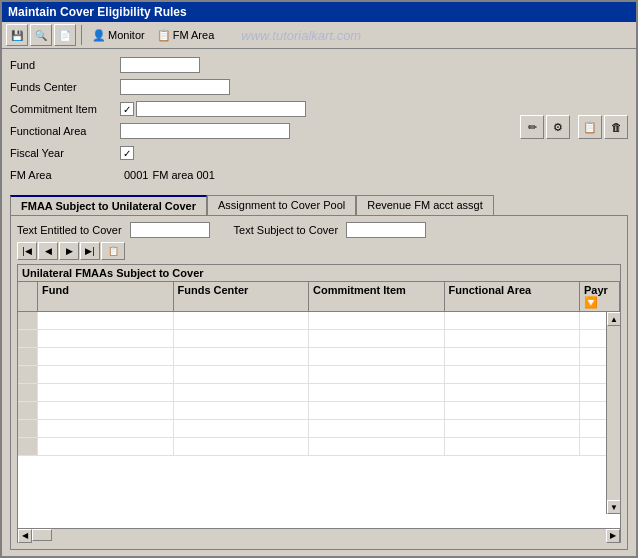  Describe the element at coordinates (25, 536) in the screenshot. I see `scroll-left-button: ◀` at that location.